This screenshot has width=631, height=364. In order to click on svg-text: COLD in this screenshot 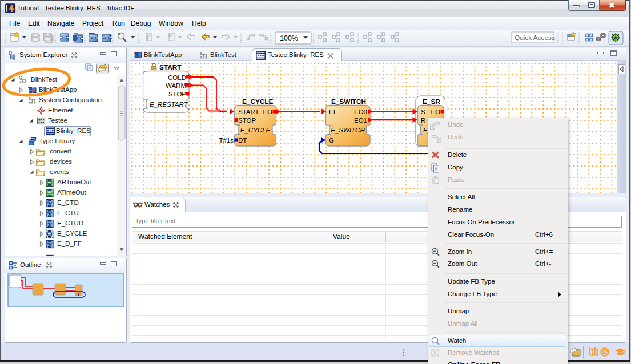, I will do `click(177, 78)`.